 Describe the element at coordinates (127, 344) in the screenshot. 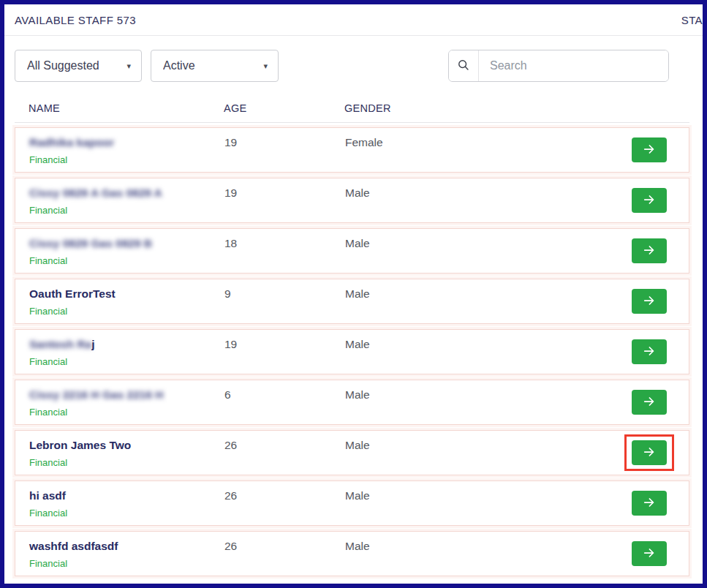

I see `staff-name: Santosh Raj` at that location.